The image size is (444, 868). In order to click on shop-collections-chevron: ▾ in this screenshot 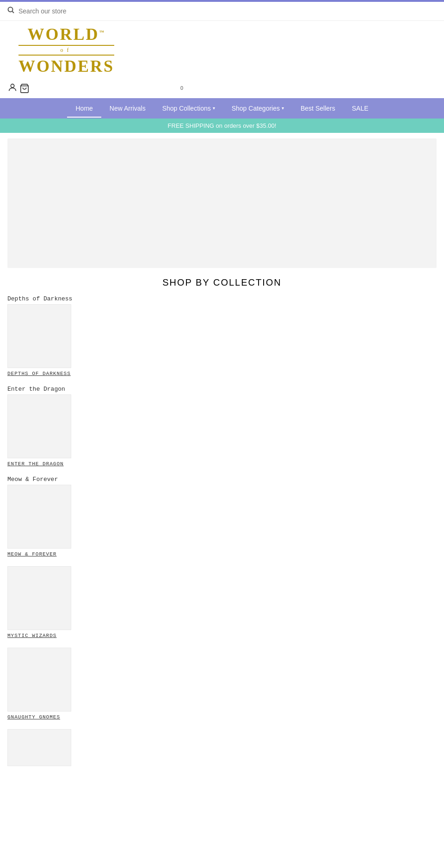, I will do `click(214, 108)`.